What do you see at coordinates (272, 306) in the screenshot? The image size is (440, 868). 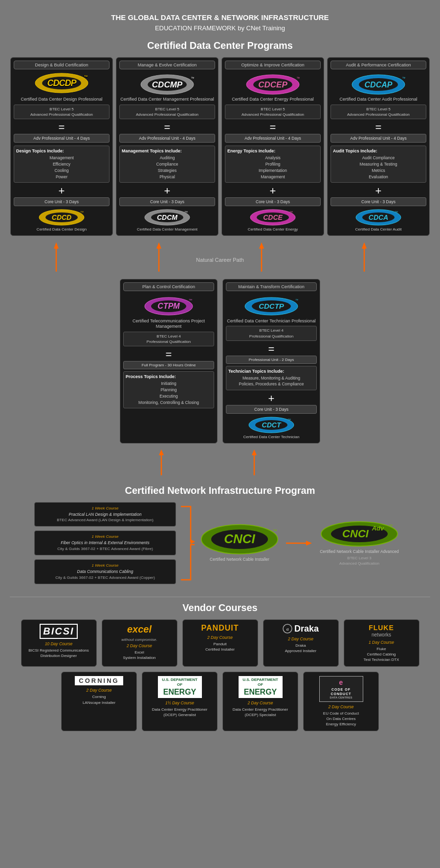 I see `svg-text: CDCTP` at bounding box center [272, 306].